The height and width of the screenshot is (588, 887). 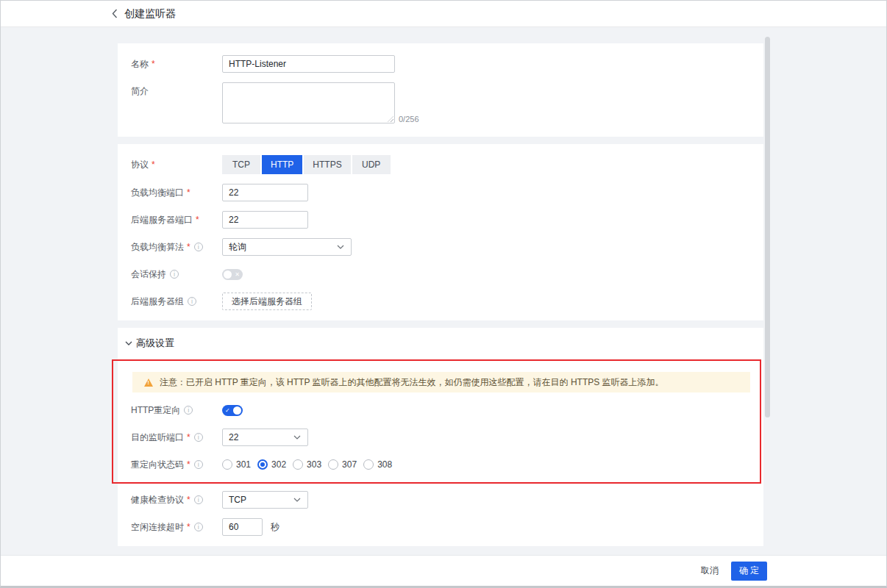 What do you see at coordinates (157, 527) in the screenshot?
I see `idle-timeout-label-text: 空闲连接超时` at bounding box center [157, 527].